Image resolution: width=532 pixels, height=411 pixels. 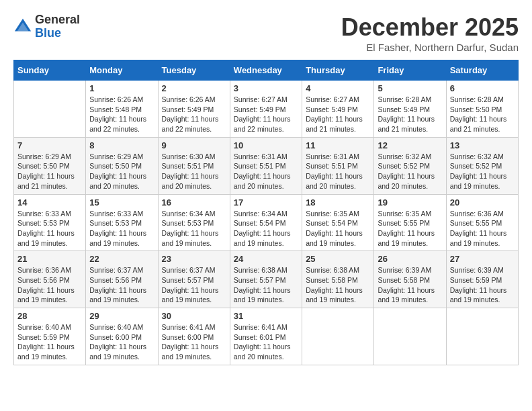 What do you see at coordinates (410, 109) in the screenshot?
I see `calendar-cell: 5 Sunrise: 6:28 AMSunset: 5:49 PMDayligh…` at bounding box center [410, 109].